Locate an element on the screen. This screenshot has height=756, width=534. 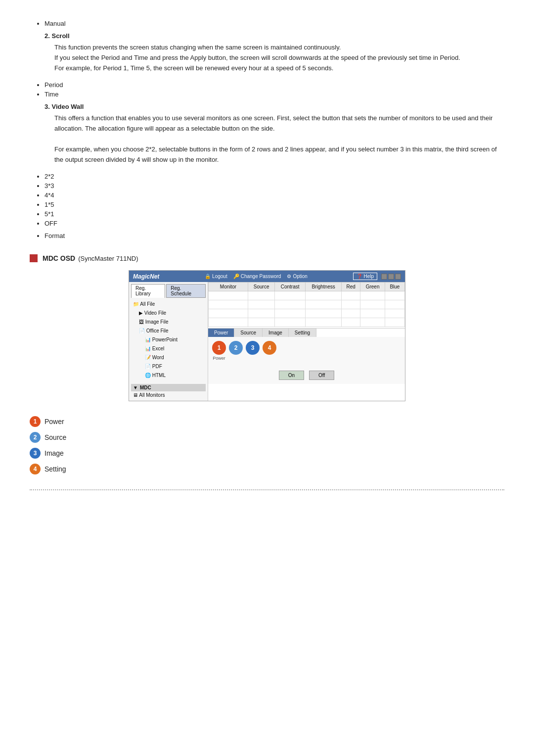
app-logo: MagicNet is located at coordinates (146, 277).